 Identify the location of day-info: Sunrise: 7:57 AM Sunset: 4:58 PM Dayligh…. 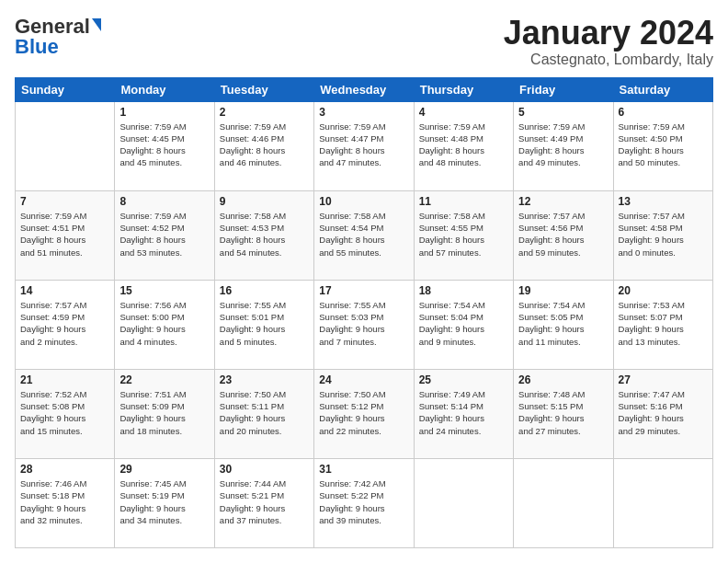
(664, 234).